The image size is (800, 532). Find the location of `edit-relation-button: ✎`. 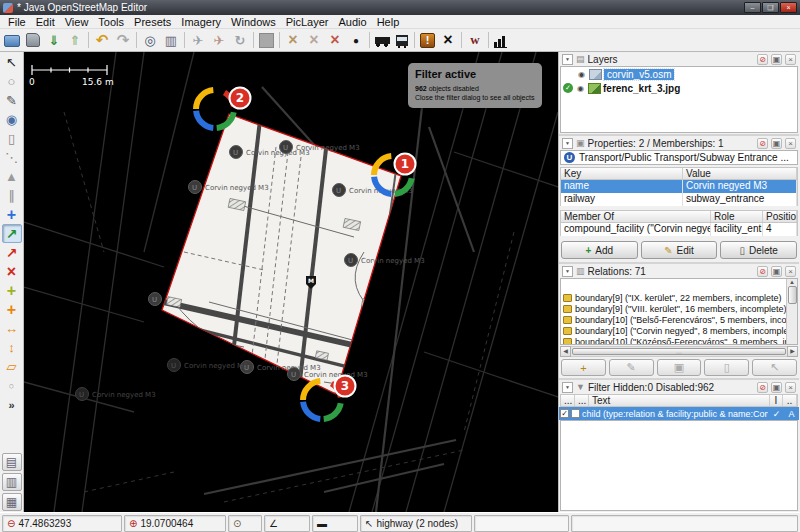

edit-relation-button: ✎ is located at coordinates (632, 368).